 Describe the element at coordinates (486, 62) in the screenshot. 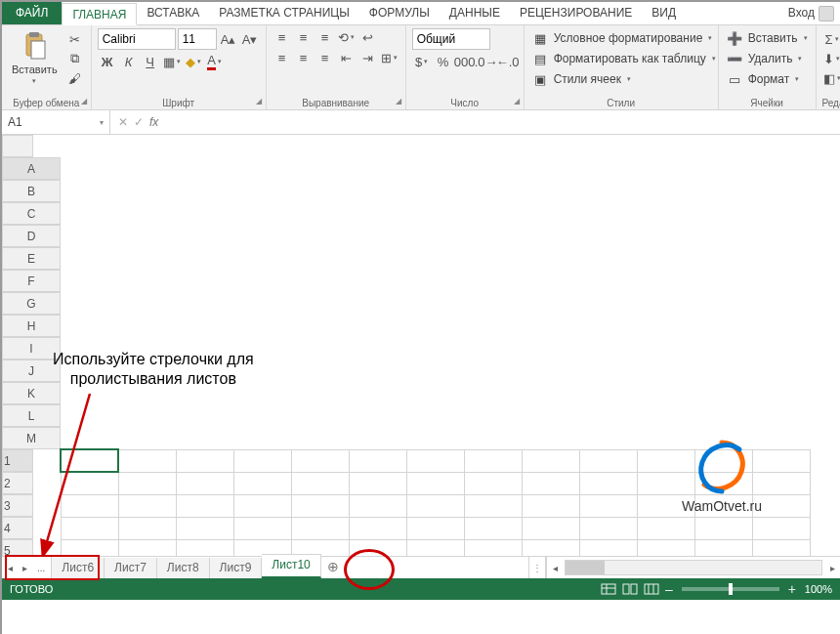

I see `increase-decimal-button: .0→` at that location.